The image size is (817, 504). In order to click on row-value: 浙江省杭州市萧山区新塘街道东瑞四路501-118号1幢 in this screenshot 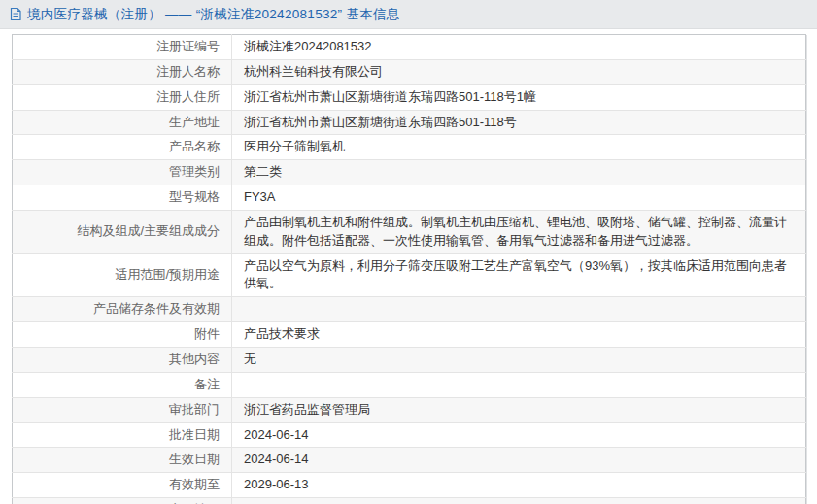, I will do `click(519, 97)`.